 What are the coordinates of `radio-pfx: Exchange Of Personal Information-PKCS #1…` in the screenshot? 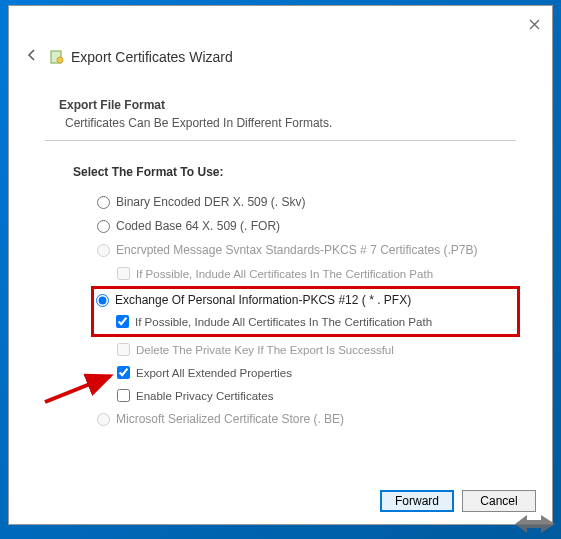 It's located at (306, 300).